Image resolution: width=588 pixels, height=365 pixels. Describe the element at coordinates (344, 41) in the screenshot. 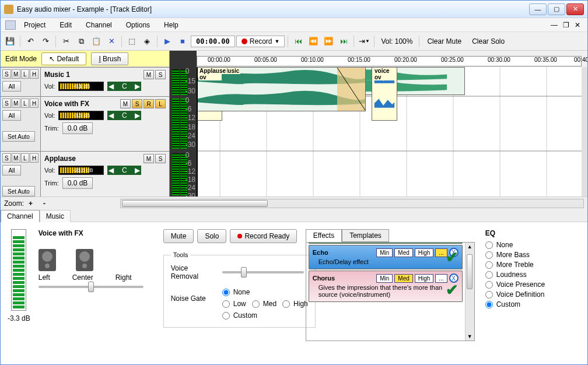

I see `forward-end-icon: ⏭` at that location.